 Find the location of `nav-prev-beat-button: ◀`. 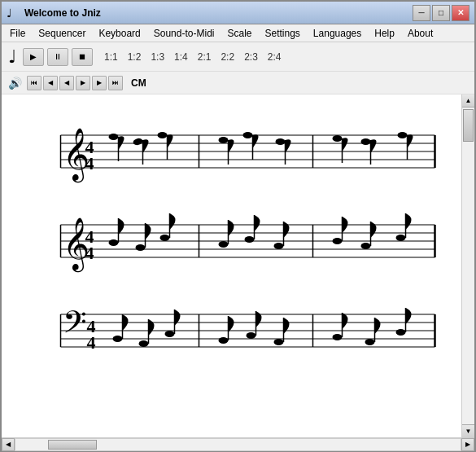

nav-prev-beat-button: ◀ is located at coordinates (67, 83).